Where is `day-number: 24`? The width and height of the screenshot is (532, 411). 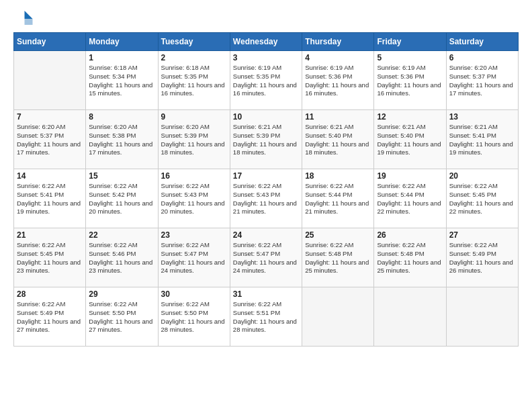
day-number: 24 is located at coordinates (266, 235).